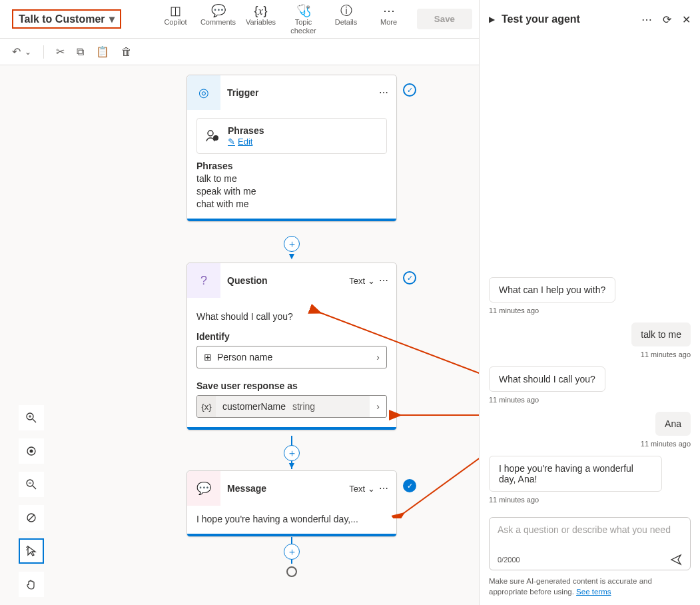 Image resolution: width=700 pixels, height=605 pixels. What do you see at coordinates (103, 52) in the screenshot?
I see `paste-button: 📋` at bounding box center [103, 52].